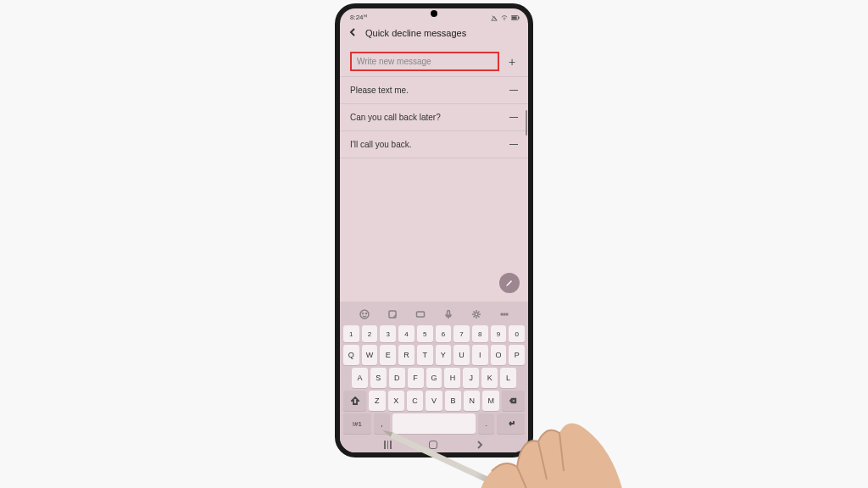 The width and height of the screenshot is (868, 488). I want to click on key-k: K, so click(490, 378).